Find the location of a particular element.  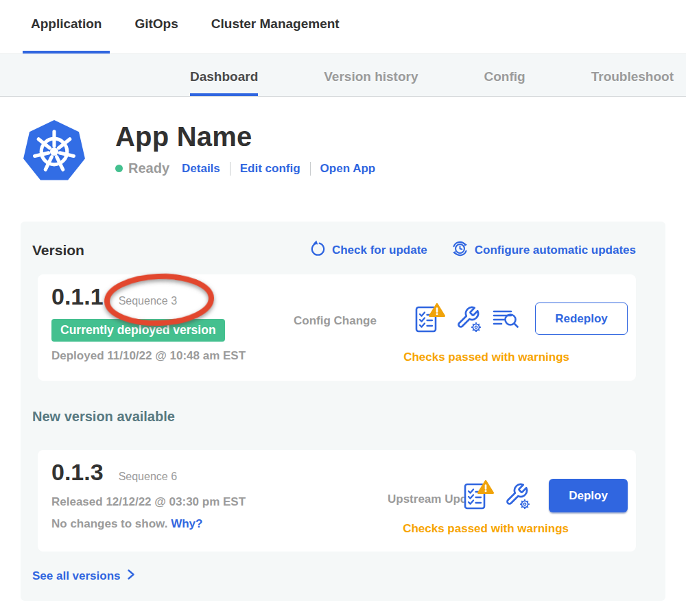

current-sequence-label: Sequence 3 is located at coordinates (148, 301).